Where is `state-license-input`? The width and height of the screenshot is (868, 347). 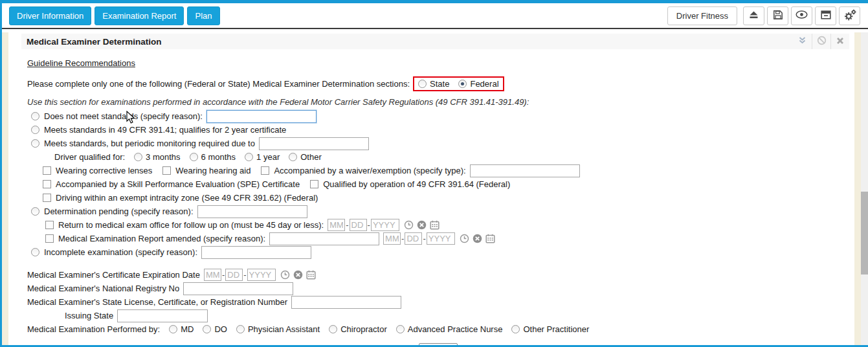 state-license-input is located at coordinates (346, 302).